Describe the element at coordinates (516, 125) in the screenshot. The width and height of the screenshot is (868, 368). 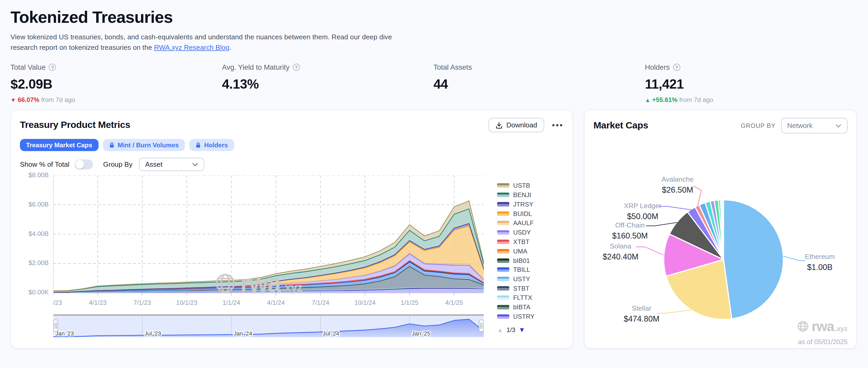
I see `download-button: Download` at that location.